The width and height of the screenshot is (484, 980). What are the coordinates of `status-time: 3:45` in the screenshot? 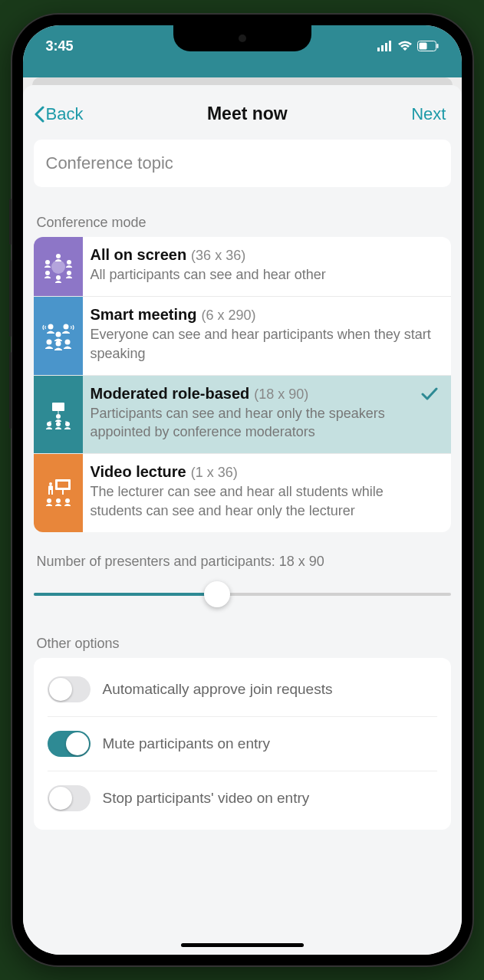 It's located at (60, 46).